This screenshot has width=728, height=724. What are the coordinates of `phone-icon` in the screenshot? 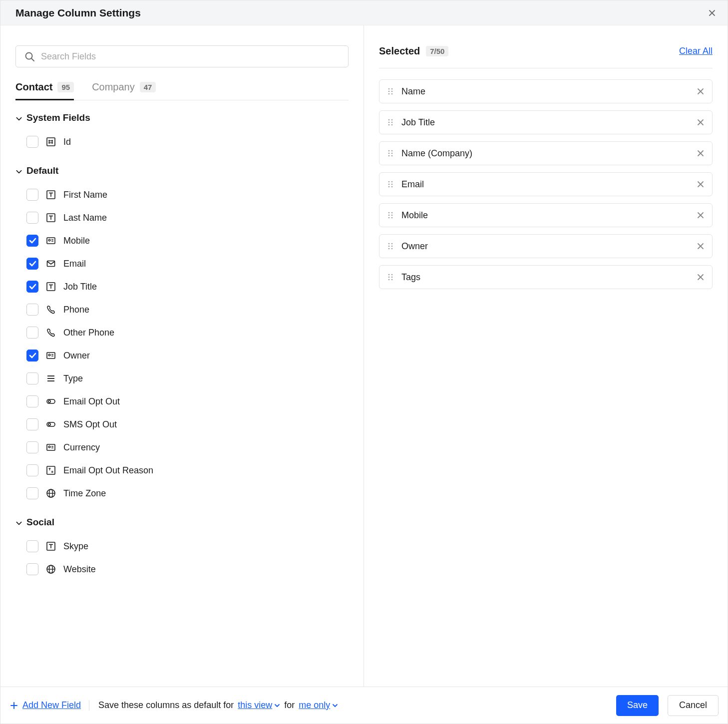 It's located at (51, 310).